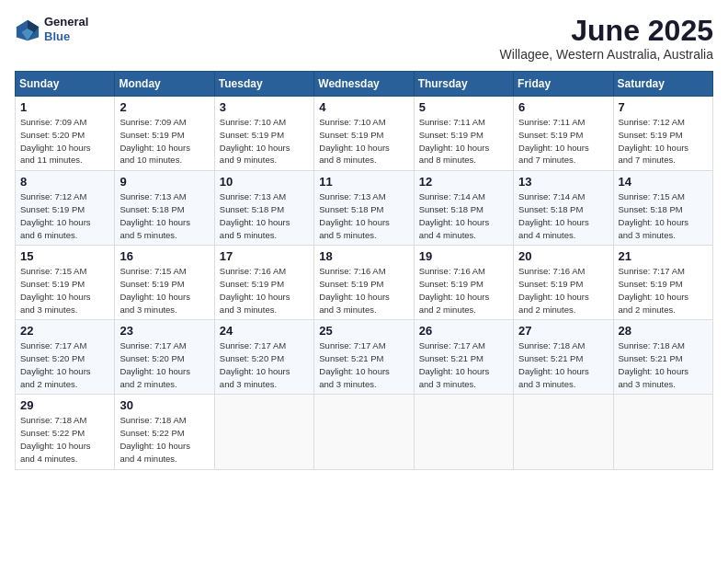  Describe the element at coordinates (65, 134) in the screenshot. I see `day-cell: 1Sunrise: 7:09 AM Sunset: 5:20 PM Daylig…` at that location.